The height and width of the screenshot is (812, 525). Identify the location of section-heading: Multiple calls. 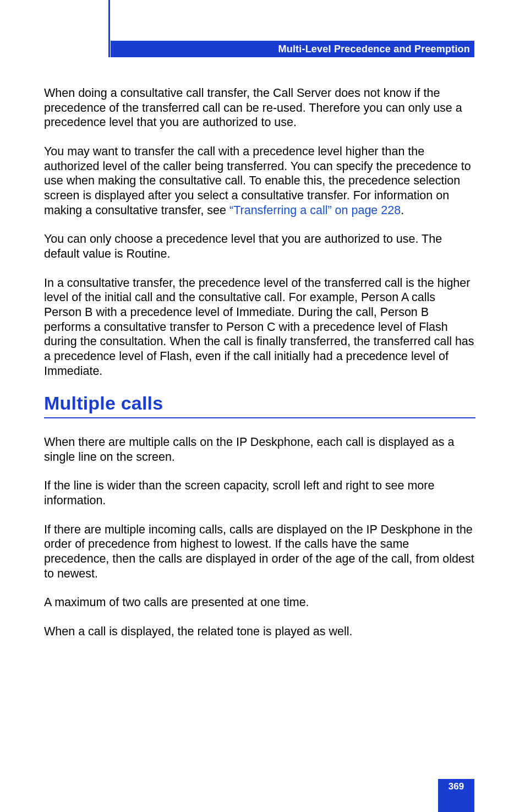
(260, 403).